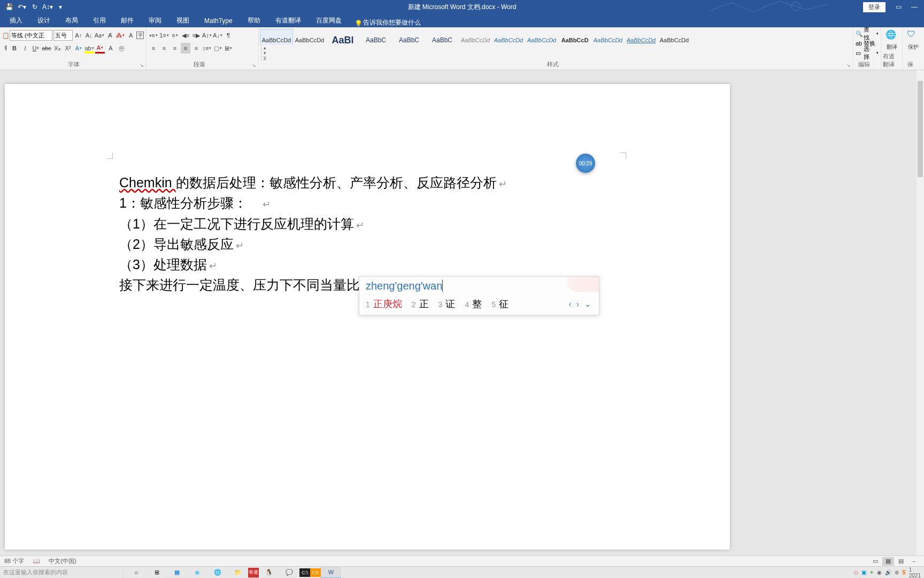 This screenshot has width=924, height=578. What do you see at coordinates (892, 40) in the screenshot?
I see `translate-button: 🌐 翻译` at bounding box center [892, 40].